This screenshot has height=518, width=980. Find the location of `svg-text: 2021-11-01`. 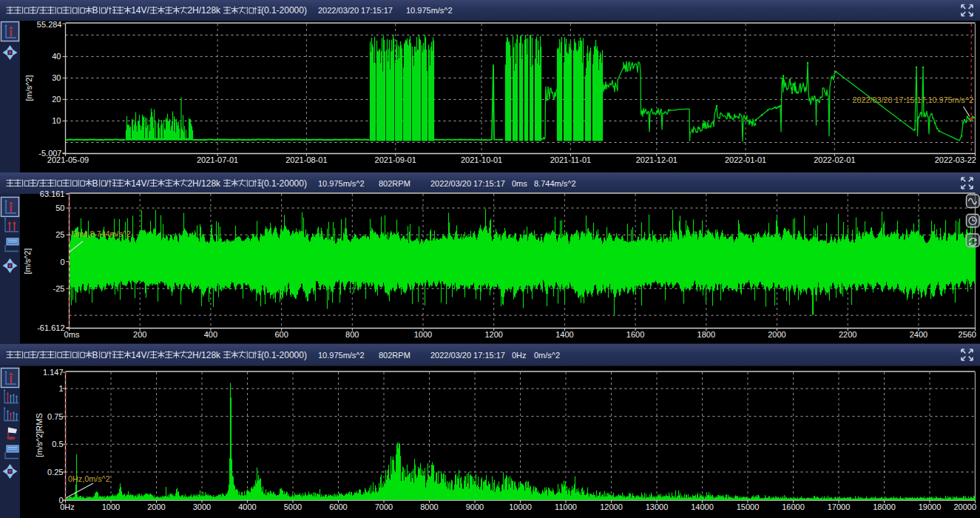

svg-text: 2021-11-01 is located at coordinates (571, 160).